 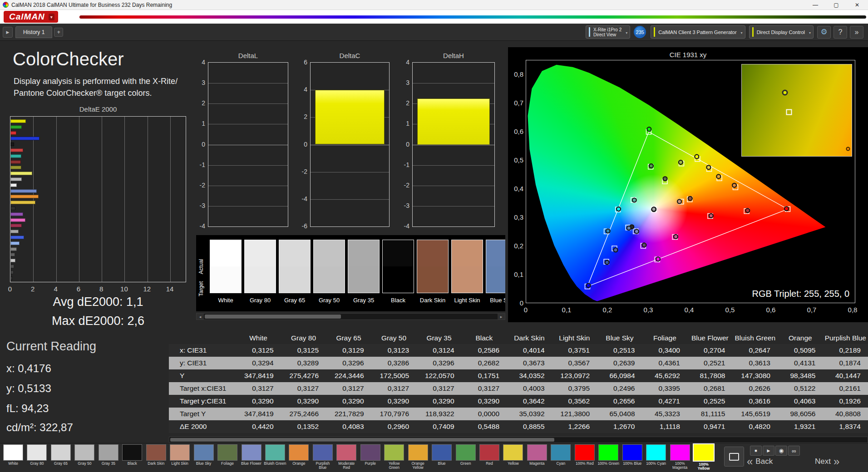 I want to click on palette-item-label: White, so click(x=13, y=466).